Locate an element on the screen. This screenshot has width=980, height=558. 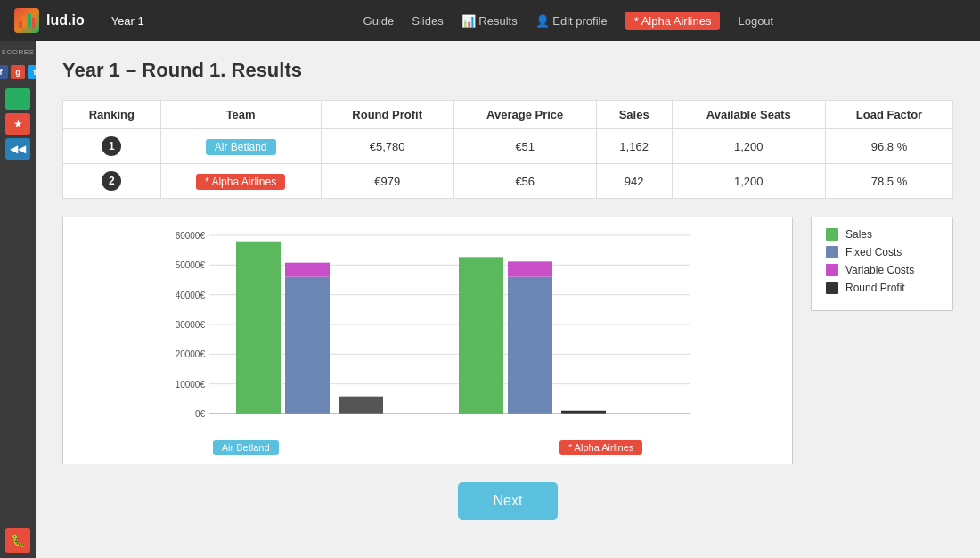
legend-item: Round Profit is located at coordinates (882, 288).